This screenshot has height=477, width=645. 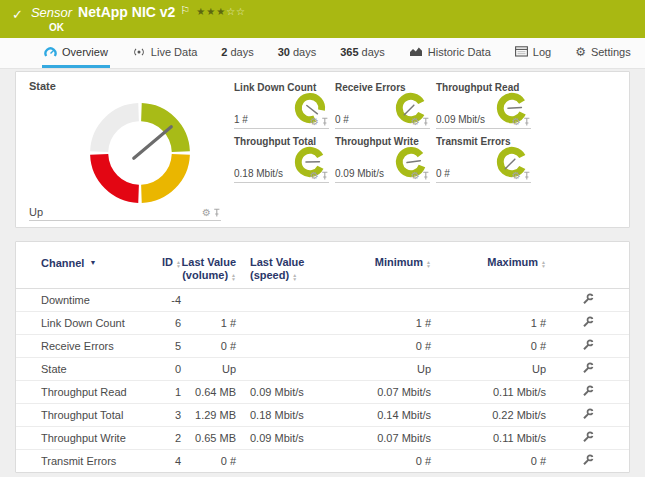 I want to click on overview-gauge-icon, so click(x=50, y=52).